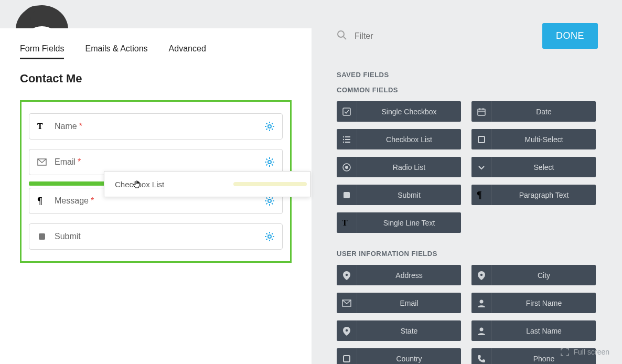 The image size is (622, 364). Describe the element at coordinates (399, 140) in the screenshot. I see `palette-checkbox-list: Checkbox List` at that location.